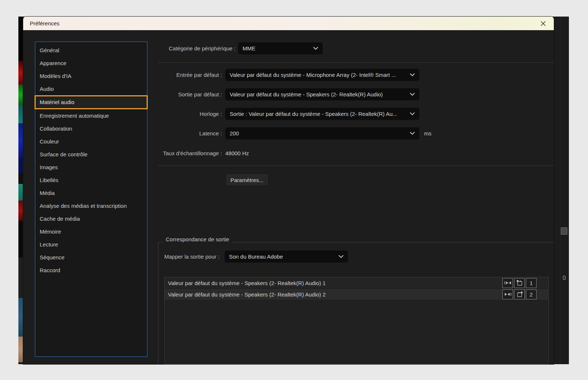 The width and height of the screenshot is (588, 380). I want to click on device-class-label: Catégorie de périphérique :, so click(197, 49).